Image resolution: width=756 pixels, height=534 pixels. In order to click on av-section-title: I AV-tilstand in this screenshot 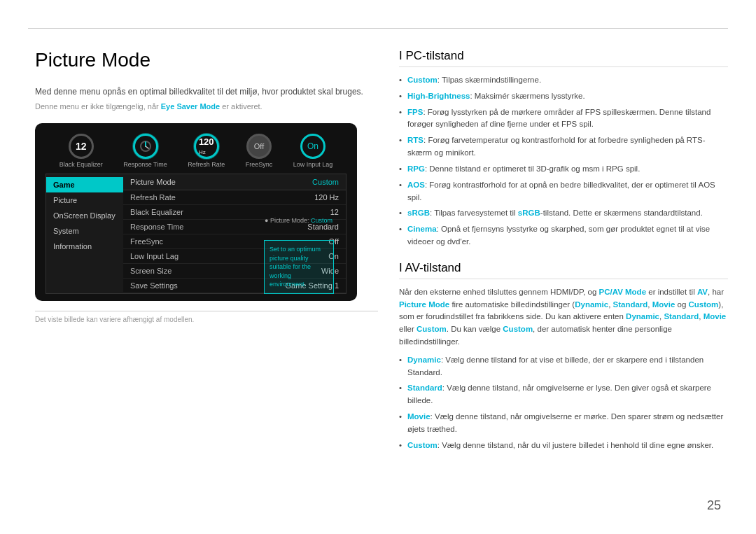, I will do `click(564, 270)`.